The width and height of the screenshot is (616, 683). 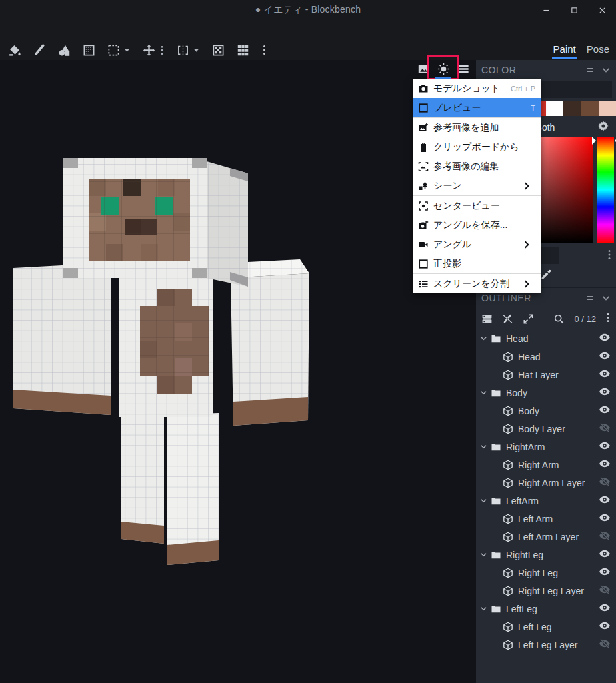 What do you see at coordinates (188, 50) in the screenshot?
I see `mirror-paint-tool` at bounding box center [188, 50].